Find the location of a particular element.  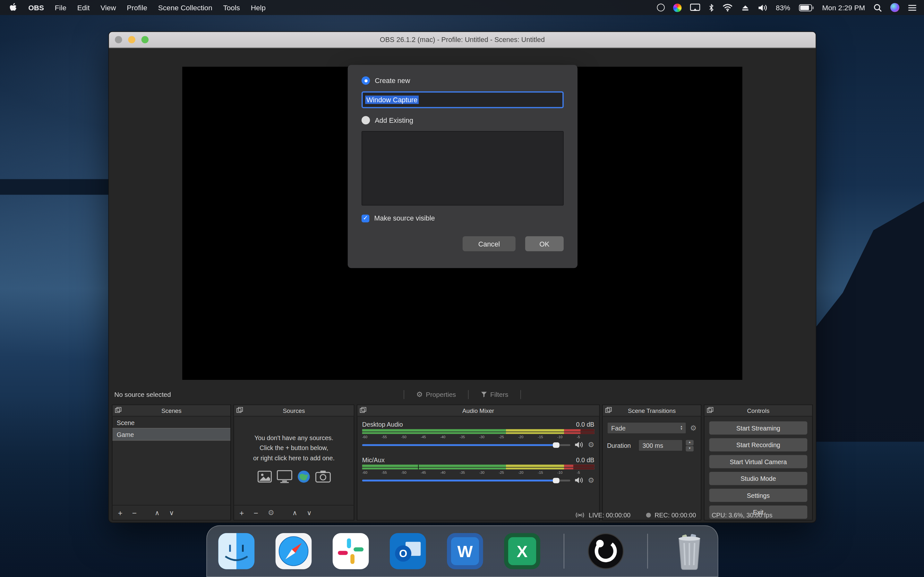

menu-item-view: View is located at coordinates (108, 7).